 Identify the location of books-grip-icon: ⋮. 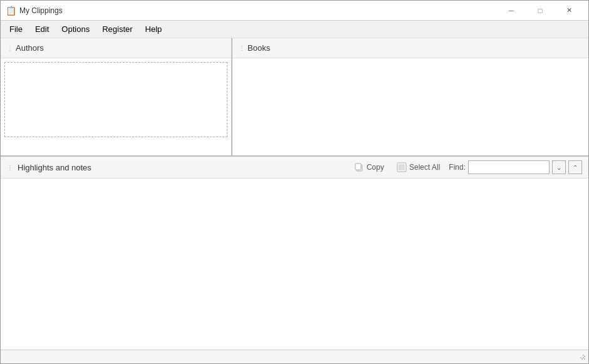
(242, 48).